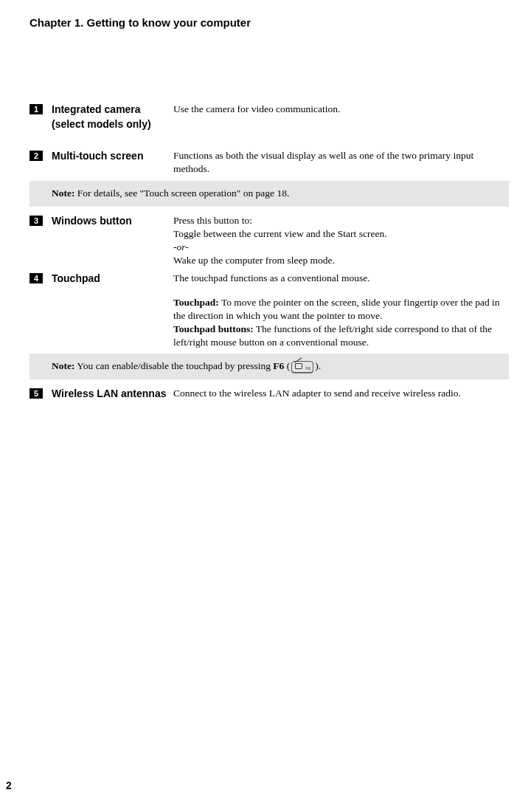 This screenshot has height=812, width=531. Describe the element at coordinates (318, 366) in the screenshot. I see `paren-close: ).` at that location.